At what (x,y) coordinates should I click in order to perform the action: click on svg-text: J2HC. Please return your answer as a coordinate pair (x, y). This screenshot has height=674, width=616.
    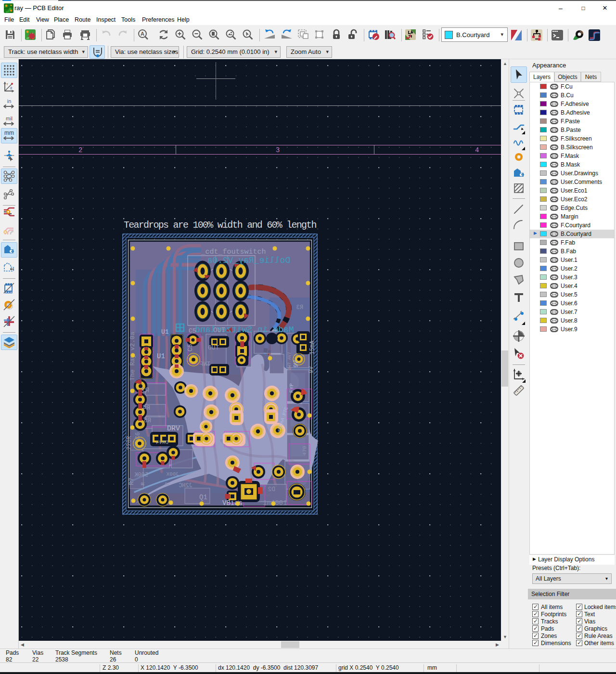
    Looking at the image, I should click on (186, 486).